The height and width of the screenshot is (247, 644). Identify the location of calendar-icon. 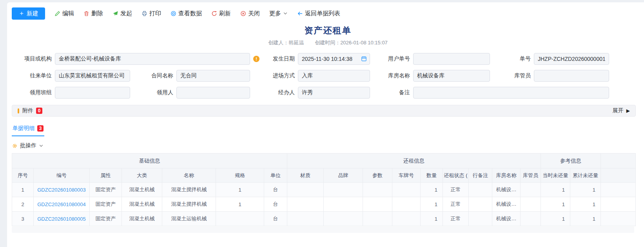
(364, 59).